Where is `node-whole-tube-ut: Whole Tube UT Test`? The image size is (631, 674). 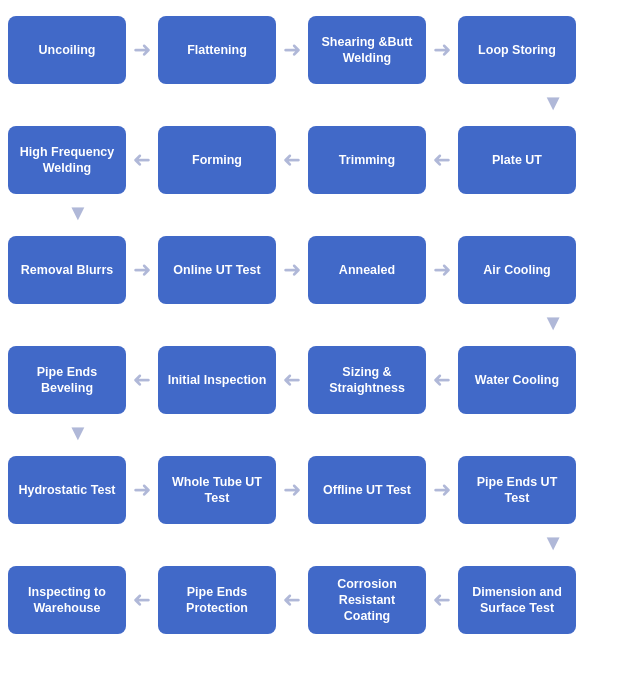
node-whole-tube-ut: Whole Tube UT Test is located at coordinates (217, 490).